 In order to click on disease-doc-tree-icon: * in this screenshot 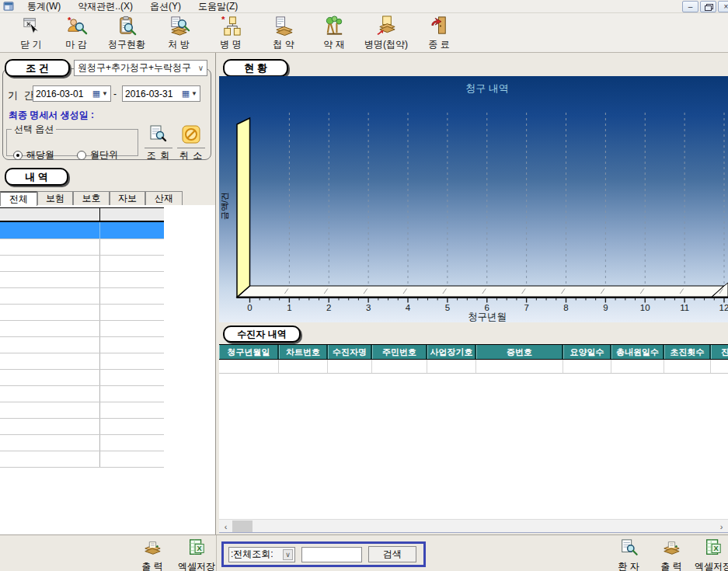, I will do `click(232, 26)`.